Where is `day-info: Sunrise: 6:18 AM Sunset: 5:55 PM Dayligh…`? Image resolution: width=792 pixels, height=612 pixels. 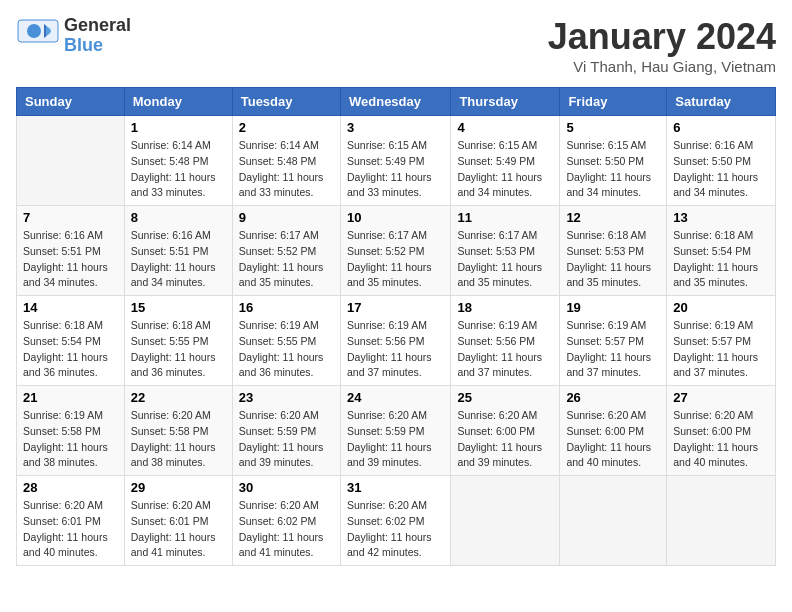 day-info: Sunrise: 6:18 AM Sunset: 5:55 PM Dayligh… is located at coordinates (178, 350).